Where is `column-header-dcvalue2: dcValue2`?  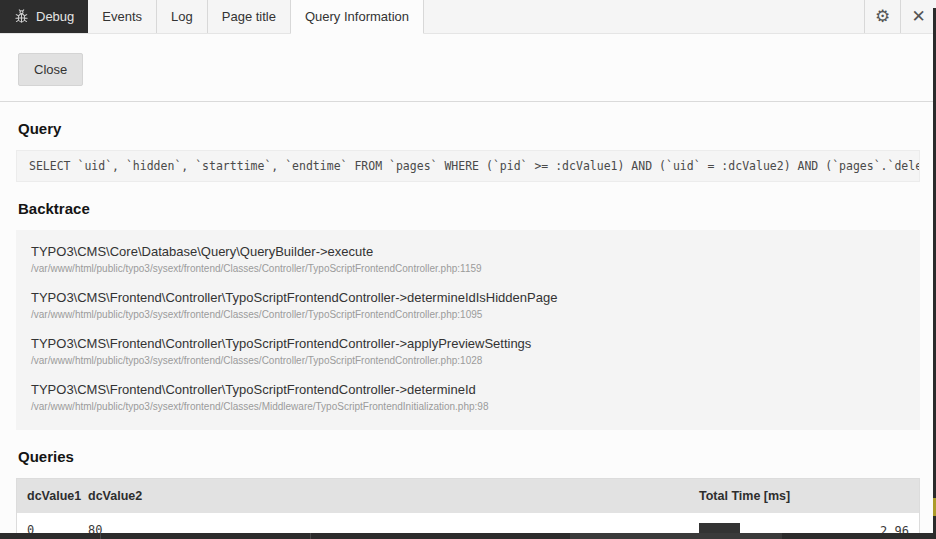
column-header-dcvalue2: dcValue2 is located at coordinates (384, 496).